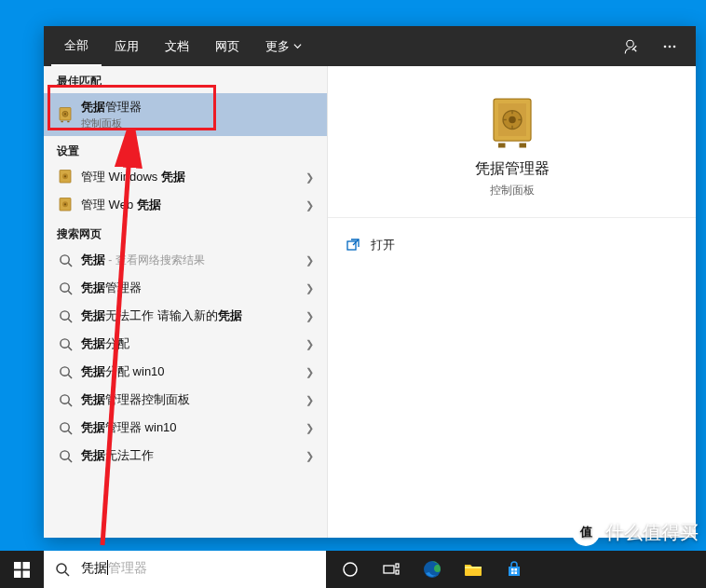 The width and height of the screenshot is (706, 588). What do you see at coordinates (512, 245) in the screenshot?
I see `action-open: 打开` at bounding box center [512, 245].